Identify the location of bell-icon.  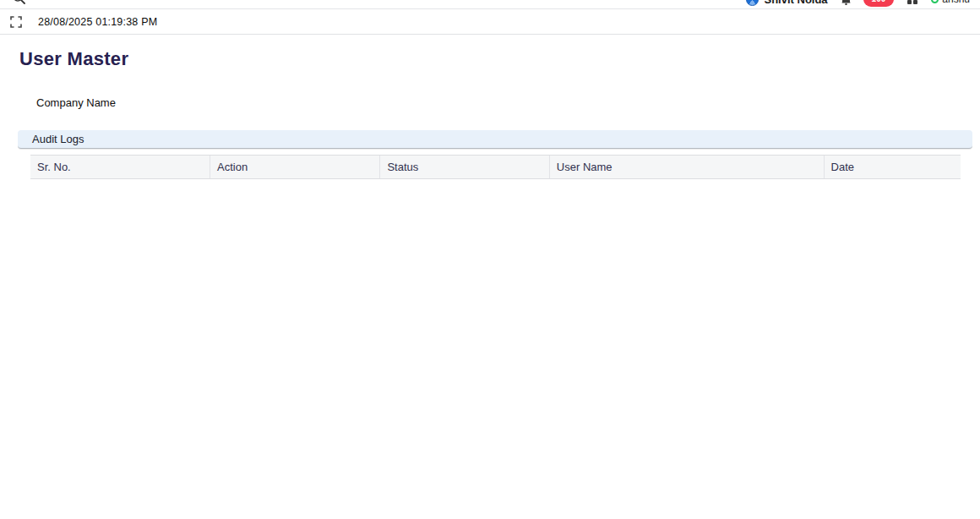
(846, 2).